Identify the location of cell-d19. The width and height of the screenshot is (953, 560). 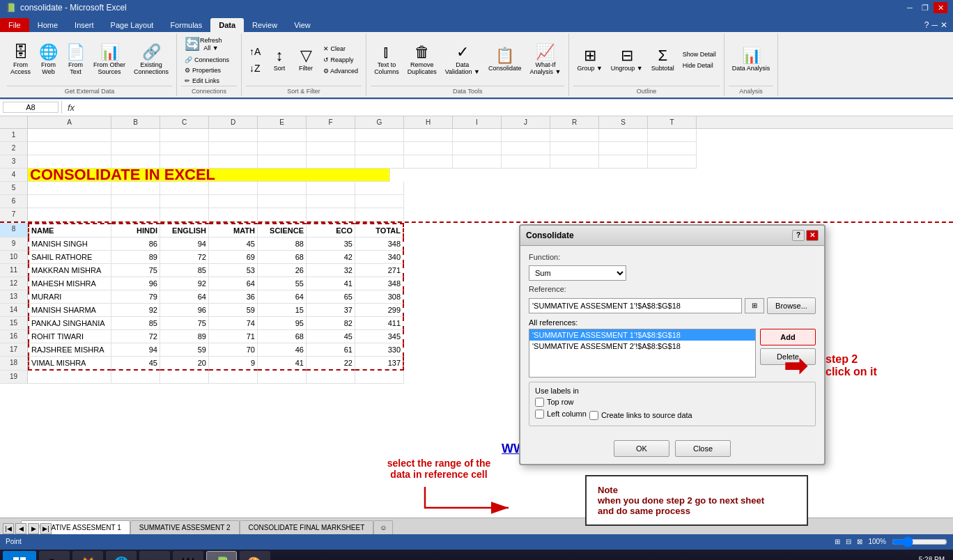
(233, 378).